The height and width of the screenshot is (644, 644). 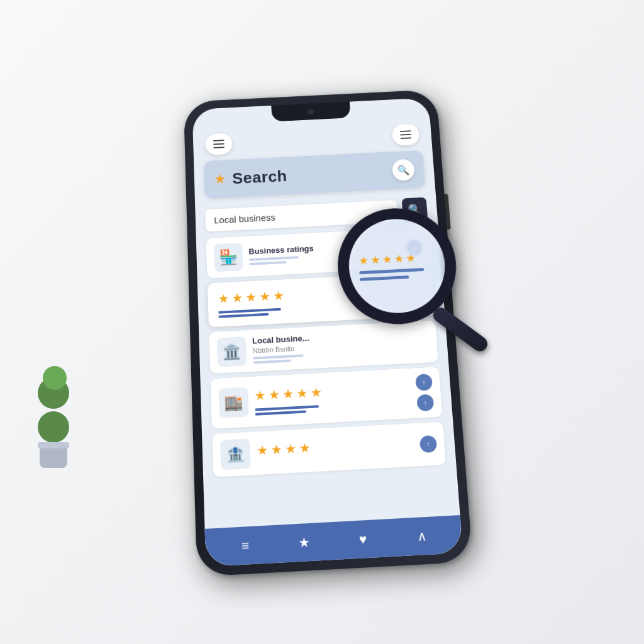 What do you see at coordinates (311, 112) in the screenshot?
I see `notch-camera` at bounding box center [311, 112].